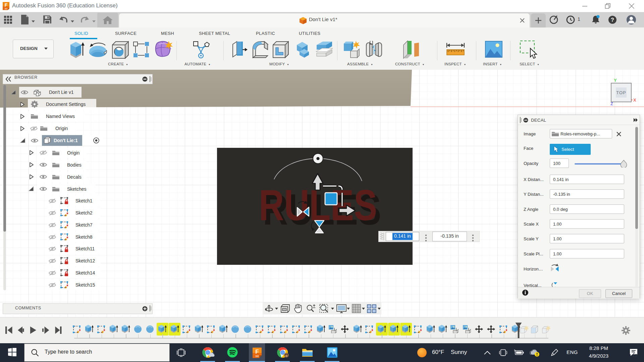 Image resolution: width=644 pixels, height=362 pixels. I want to click on svg-text: TOP, so click(621, 93).